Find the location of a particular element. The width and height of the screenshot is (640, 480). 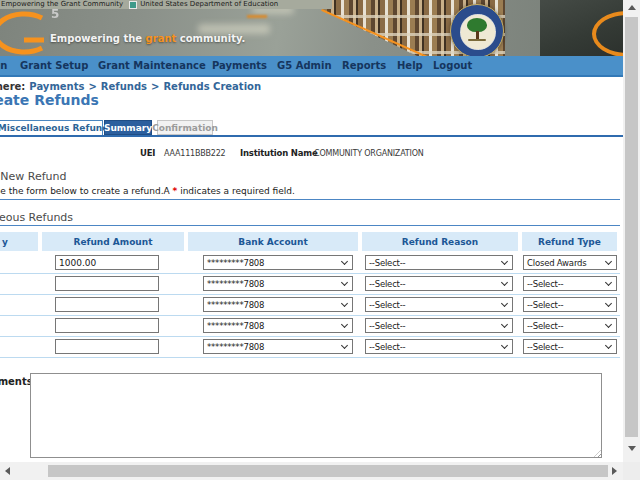

col-header-fragment: y is located at coordinates (19, 242).